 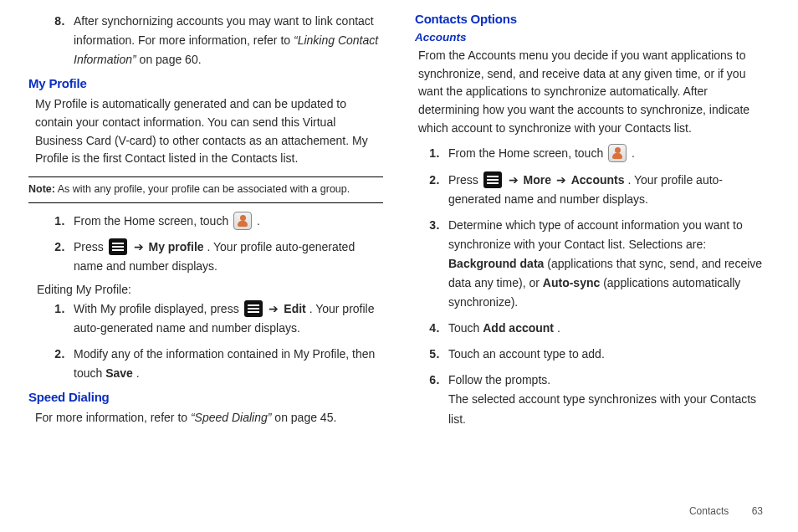 I want to click on step-text: Press ➔ More ➔ Accounts . Your profile a…, so click(x=609, y=190).